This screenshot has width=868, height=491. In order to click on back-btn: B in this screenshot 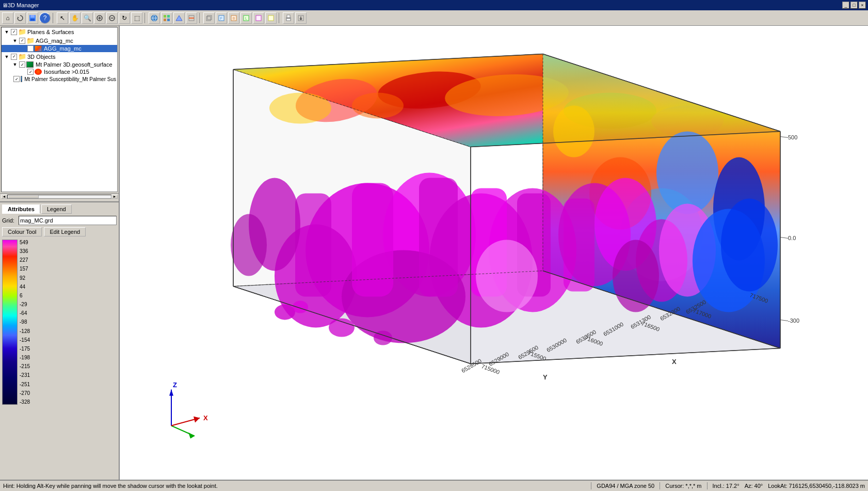, I will do `click(234, 18)`.